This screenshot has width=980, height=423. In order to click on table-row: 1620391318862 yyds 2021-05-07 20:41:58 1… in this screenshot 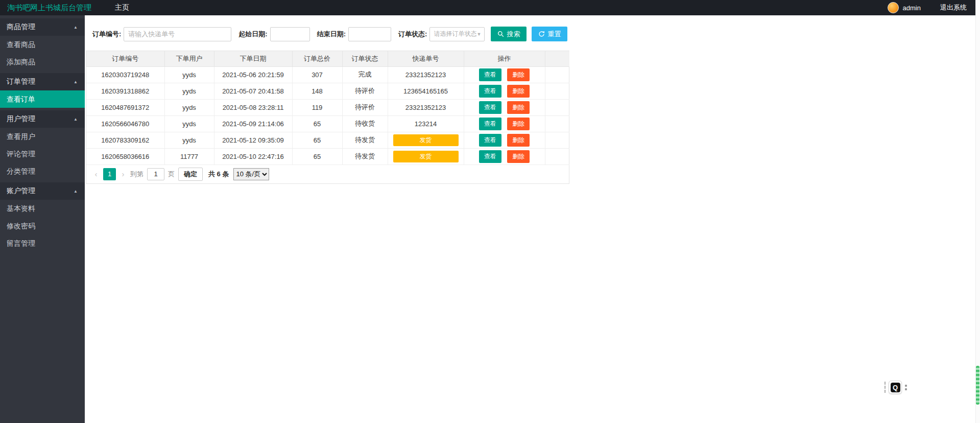, I will do `click(328, 91)`.